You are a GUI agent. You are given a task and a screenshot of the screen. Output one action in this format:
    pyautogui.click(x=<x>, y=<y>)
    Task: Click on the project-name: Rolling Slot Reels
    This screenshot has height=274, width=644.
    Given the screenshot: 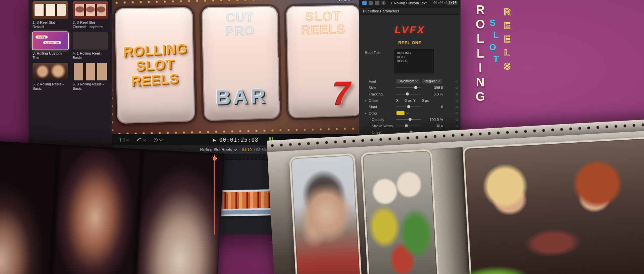 What is the action you would take?
    pyautogui.click(x=216, y=150)
    